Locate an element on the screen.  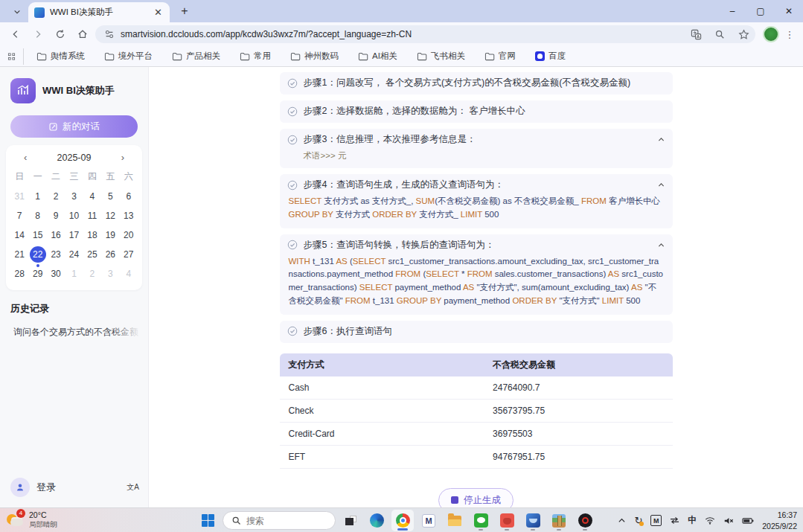
calendar-day: 30 is located at coordinates (56, 274).